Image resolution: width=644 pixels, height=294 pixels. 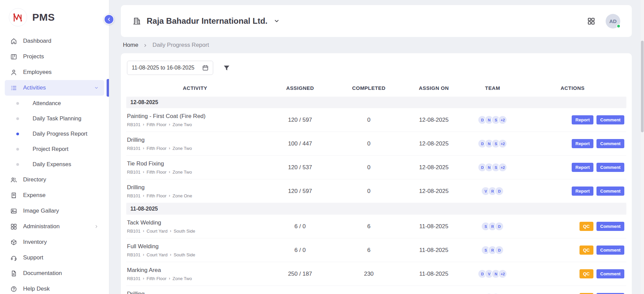 I want to click on activity-name: Tie Rod Fixing, so click(x=196, y=164).